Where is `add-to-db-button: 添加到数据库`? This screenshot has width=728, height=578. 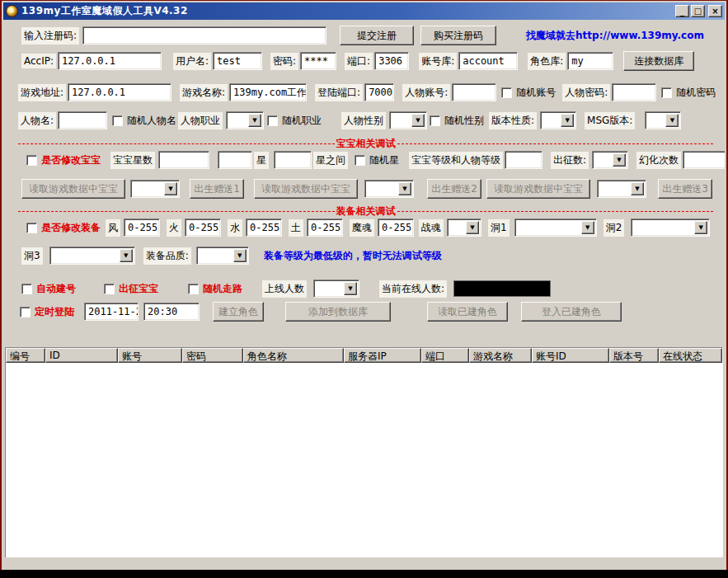
add-to-db-button: 添加到数据库 is located at coordinates (338, 312).